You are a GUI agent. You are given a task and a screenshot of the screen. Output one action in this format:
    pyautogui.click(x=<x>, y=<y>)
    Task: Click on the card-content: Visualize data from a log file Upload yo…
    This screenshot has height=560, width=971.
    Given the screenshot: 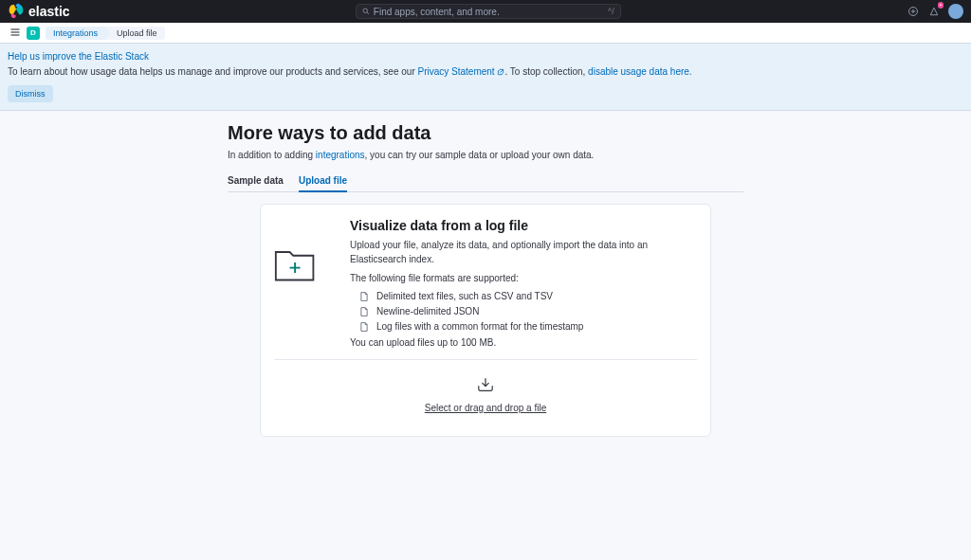 What is the action you would take?
    pyautogui.click(x=523, y=282)
    